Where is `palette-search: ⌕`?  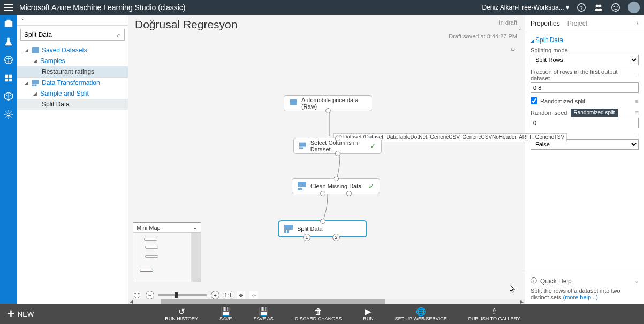 palette-search: ⌕ is located at coordinates (73, 35).